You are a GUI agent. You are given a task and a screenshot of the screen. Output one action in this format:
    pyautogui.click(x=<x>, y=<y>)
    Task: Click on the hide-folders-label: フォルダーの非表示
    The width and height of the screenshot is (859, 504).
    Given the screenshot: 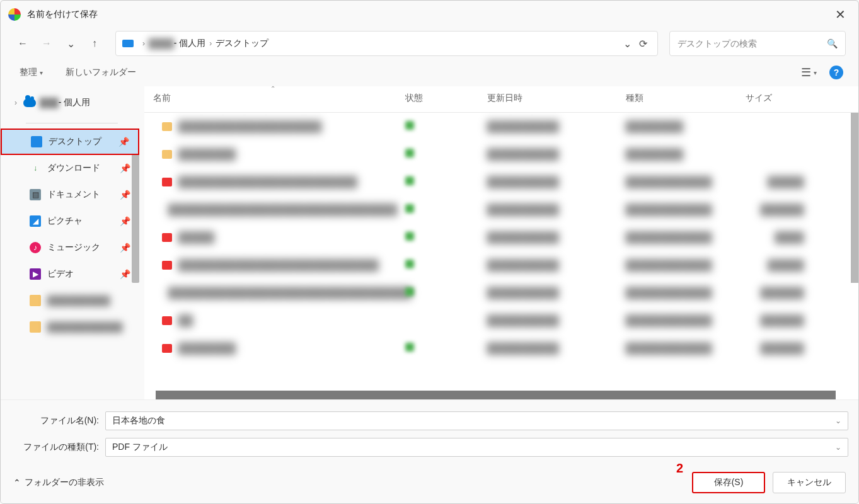 What is the action you would take?
    pyautogui.click(x=64, y=483)
    